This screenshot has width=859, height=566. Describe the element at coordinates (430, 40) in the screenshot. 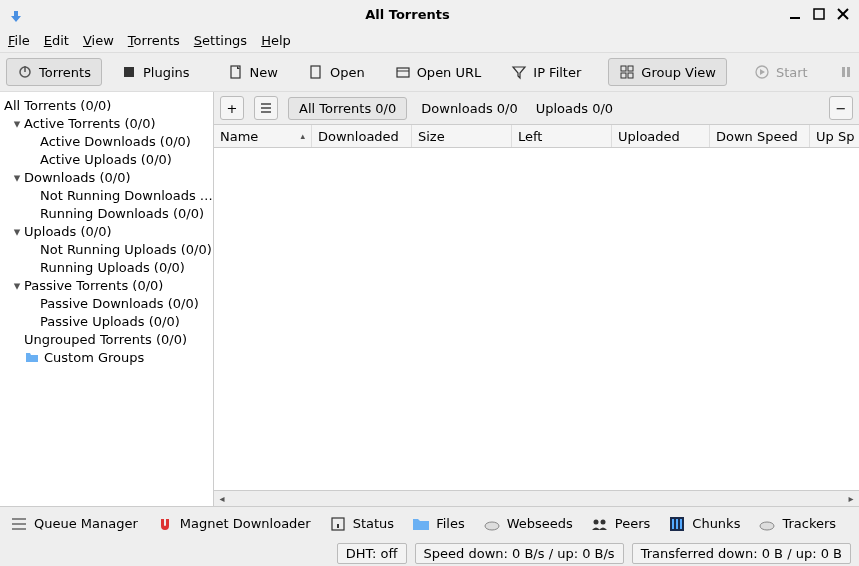

I see `menubar: File Edit View Torrents Settings Help` at that location.